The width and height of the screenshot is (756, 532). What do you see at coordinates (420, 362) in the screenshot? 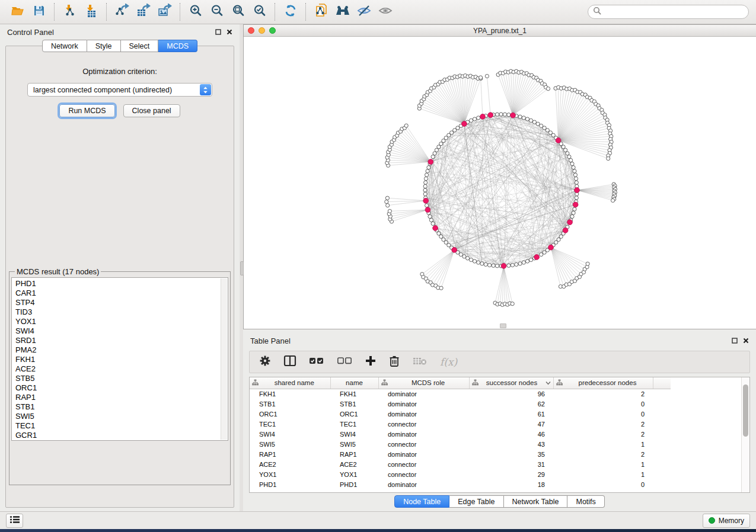
I see `delete-table-button` at bounding box center [420, 362].